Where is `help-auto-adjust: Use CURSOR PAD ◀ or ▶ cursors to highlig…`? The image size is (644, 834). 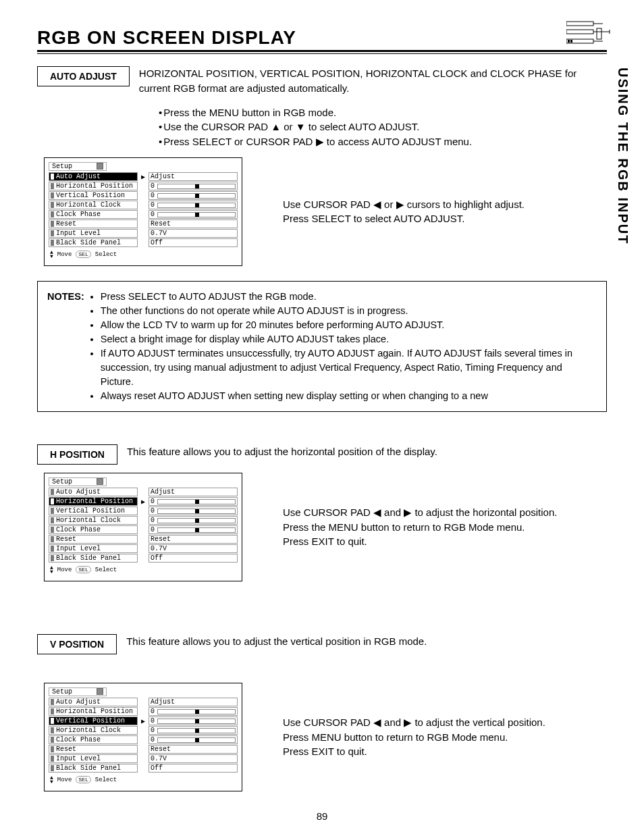 help-auto-adjust: Use CURSOR PAD ◀ or ▶ cursors to highlig… is located at coordinates (404, 212).